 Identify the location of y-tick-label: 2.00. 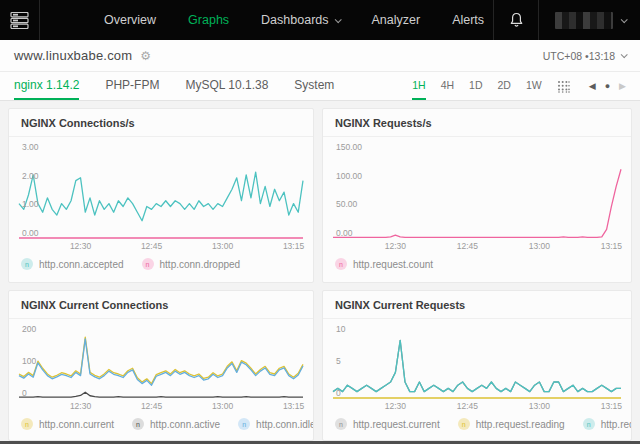
(30, 176).